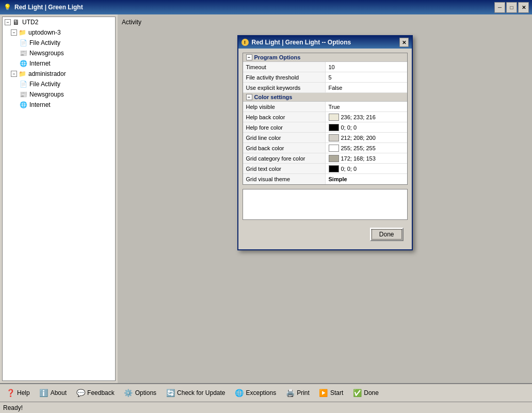 The image size is (532, 413). What do you see at coordinates (170, 393) in the screenshot?
I see `check-for-update-icon: 🔄` at bounding box center [170, 393].